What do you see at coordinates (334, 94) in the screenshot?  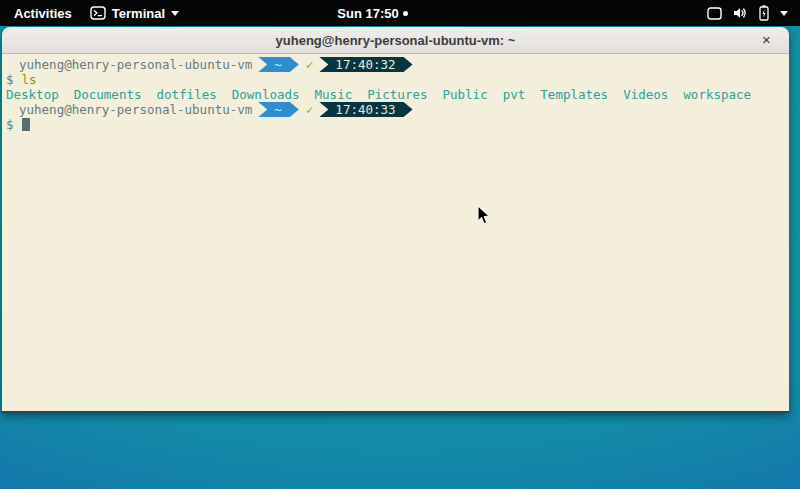 I see `file-name: Music` at bounding box center [334, 94].